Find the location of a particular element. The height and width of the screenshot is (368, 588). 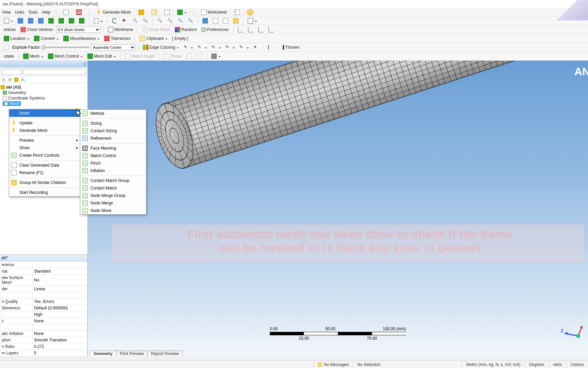

details-row: n QualityYes, Errors is located at coordinates (44, 302).